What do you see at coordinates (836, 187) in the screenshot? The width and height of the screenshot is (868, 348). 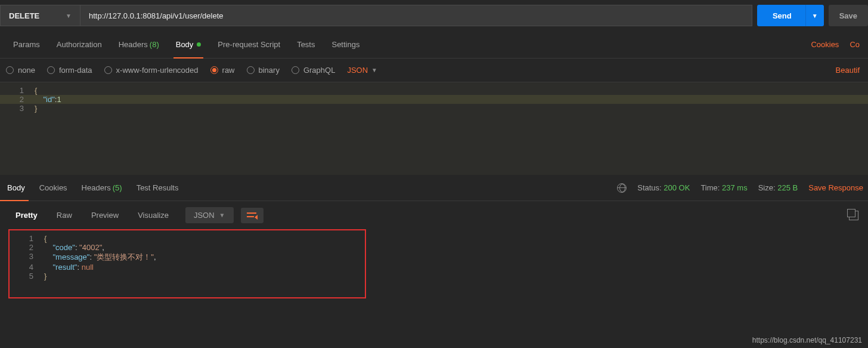 I see `save-response-button: Save Response` at bounding box center [836, 187].